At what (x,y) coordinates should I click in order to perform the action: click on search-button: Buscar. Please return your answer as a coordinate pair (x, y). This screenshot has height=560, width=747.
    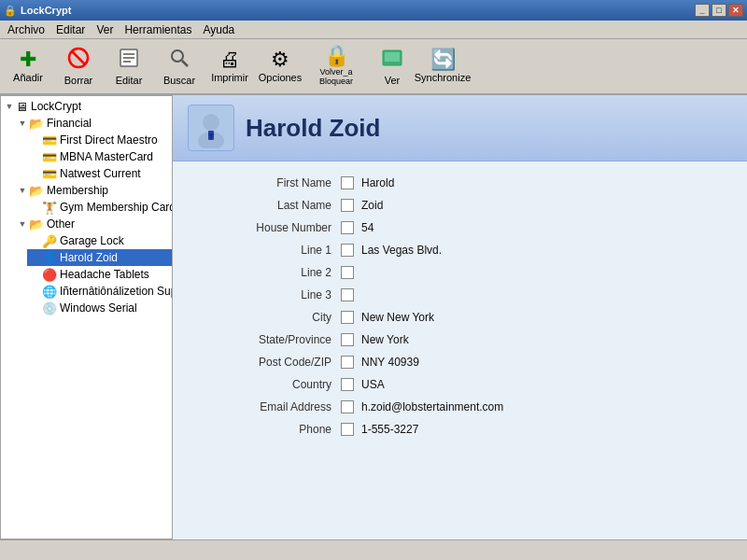
    Looking at the image, I should click on (179, 66).